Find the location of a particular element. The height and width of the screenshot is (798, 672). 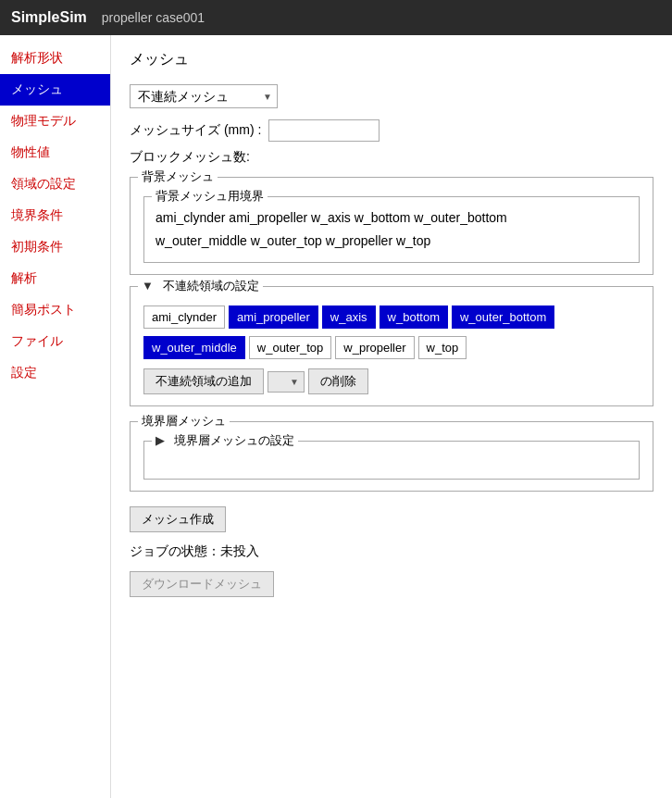

bl-inner-content is located at coordinates (392, 460).